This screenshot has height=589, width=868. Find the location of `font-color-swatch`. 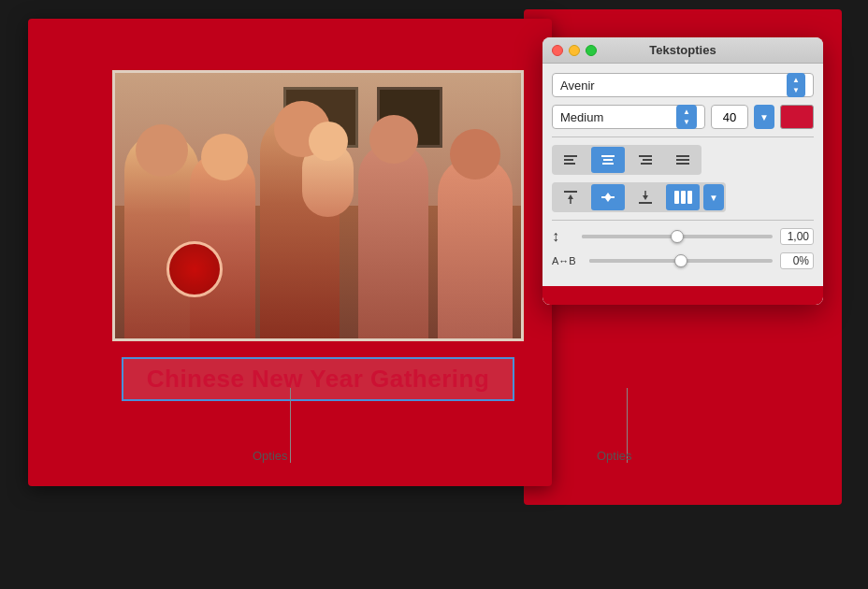

font-color-swatch is located at coordinates (797, 117).